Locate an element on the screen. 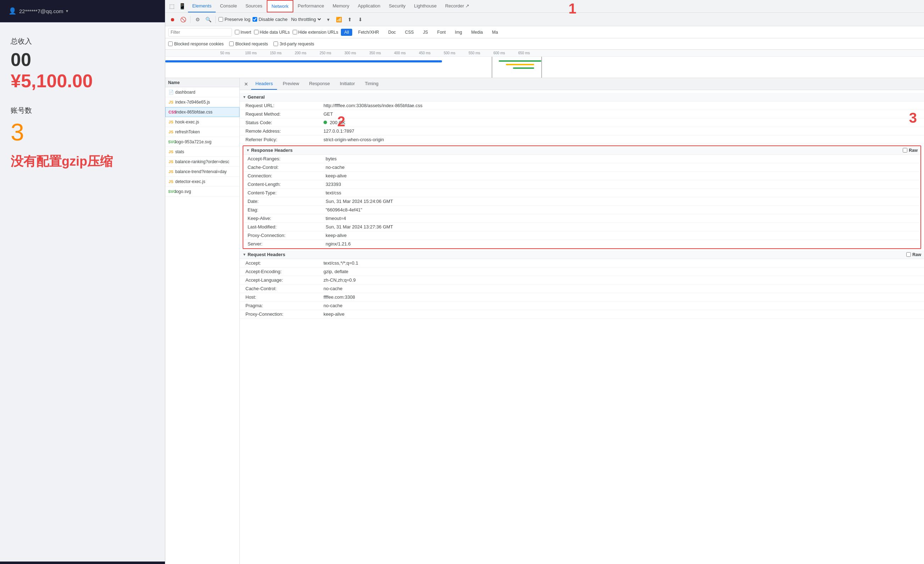  resp-proxy-connection-value: keep-alive is located at coordinates (621, 236).